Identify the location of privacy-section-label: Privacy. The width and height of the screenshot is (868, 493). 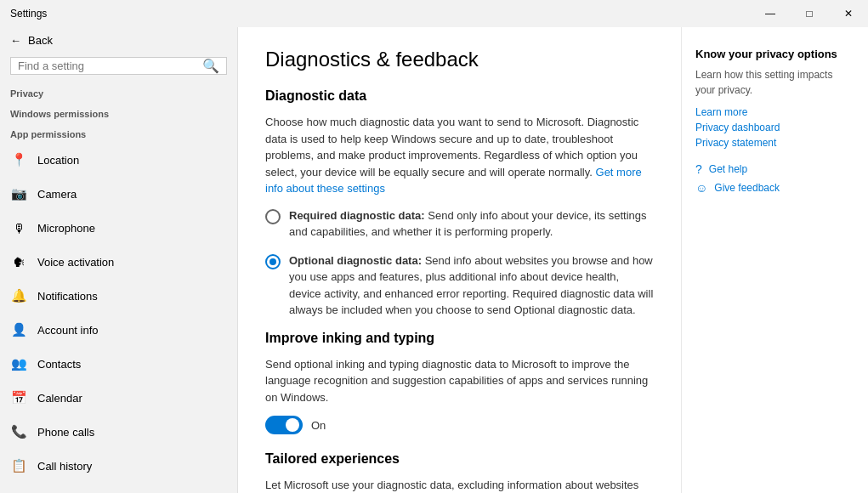
(119, 92).